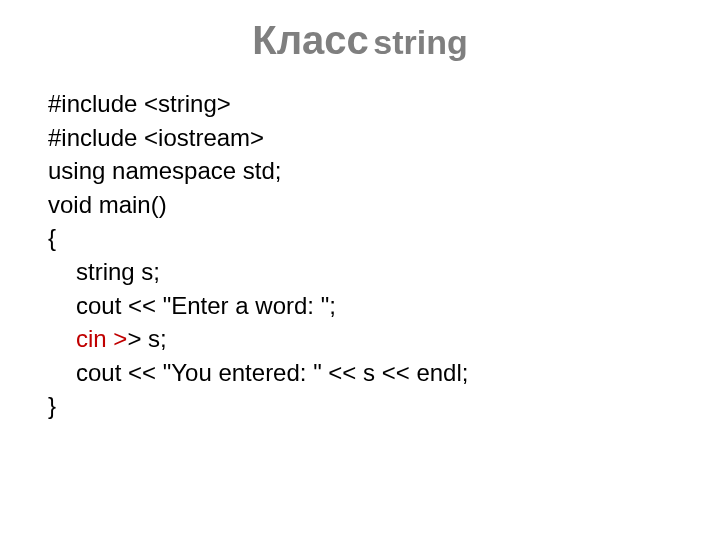 The image size is (720, 540). What do you see at coordinates (384, 406) in the screenshot?
I see `code-line-10: }` at bounding box center [384, 406].